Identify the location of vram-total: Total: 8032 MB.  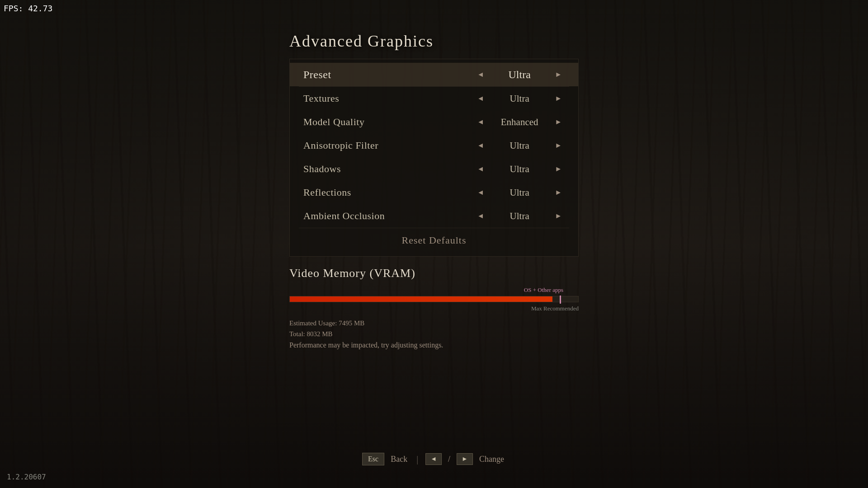
(434, 334).